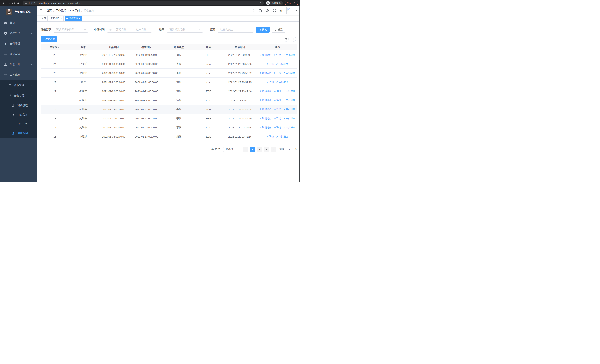 The width and height of the screenshot is (600, 364). I want to click on sidebar-item-my-process: 我的流程, so click(19, 105).